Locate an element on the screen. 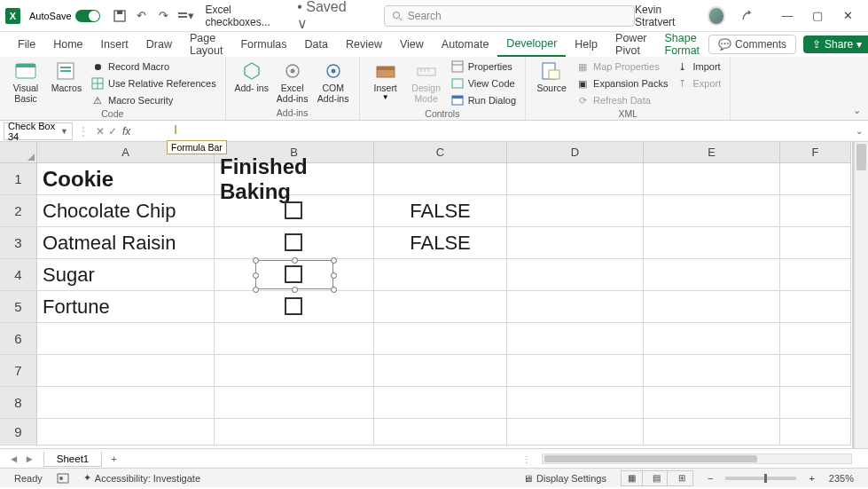  tab-insert: Insert is located at coordinates (115, 44).